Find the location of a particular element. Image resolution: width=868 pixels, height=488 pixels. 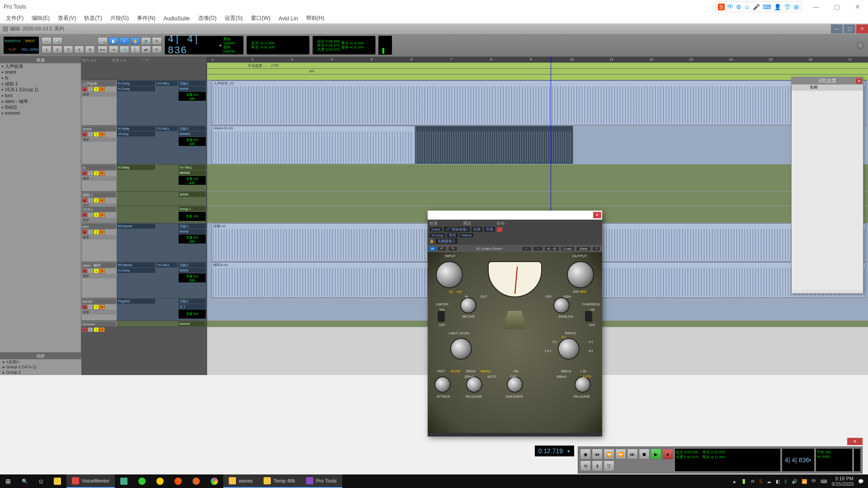

track-header: 辅助 1●ISM波形WWW is located at coordinates (144, 199).